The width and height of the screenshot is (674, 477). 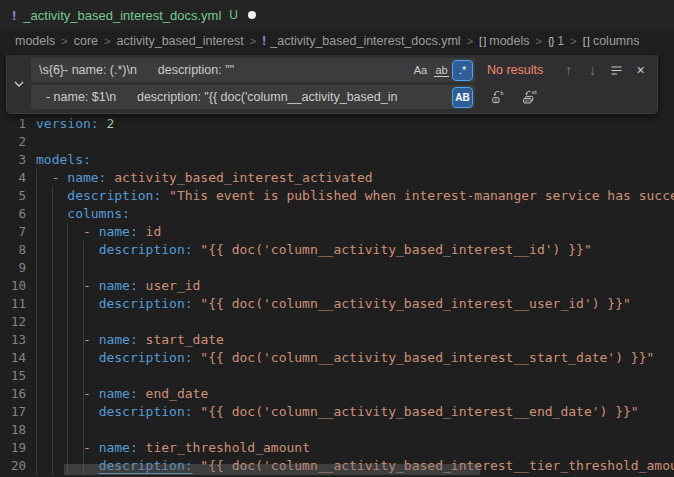 What do you see at coordinates (616, 70) in the screenshot?
I see `find-in-selection-button` at bounding box center [616, 70].